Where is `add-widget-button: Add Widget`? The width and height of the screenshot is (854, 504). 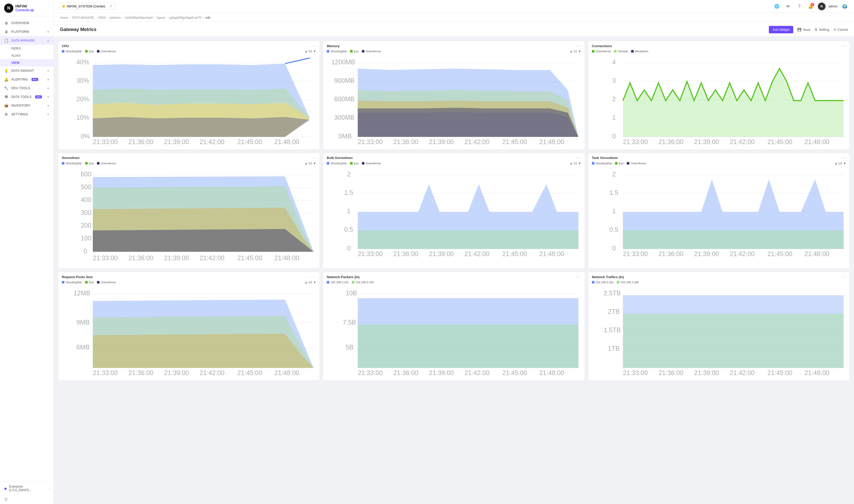 add-widget-button: Add Widget is located at coordinates (781, 30).